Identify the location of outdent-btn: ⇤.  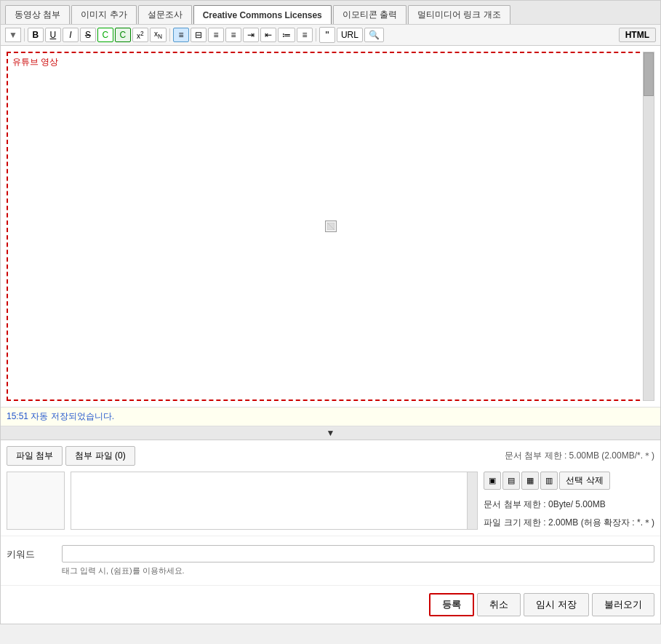
(268, 35).